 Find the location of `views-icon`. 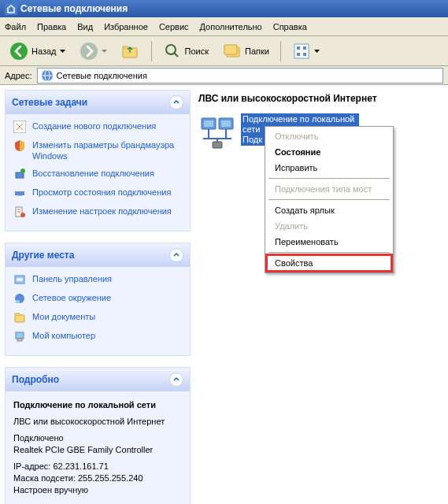

views-icon is located at coordinates (302, 51).